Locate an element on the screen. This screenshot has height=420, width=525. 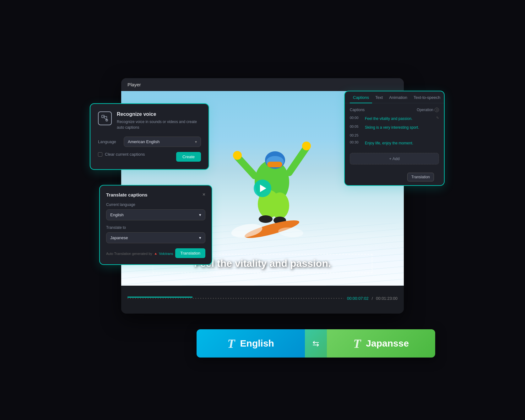
language-dropdown: American English ▾ is located at coordinates (162, 142).